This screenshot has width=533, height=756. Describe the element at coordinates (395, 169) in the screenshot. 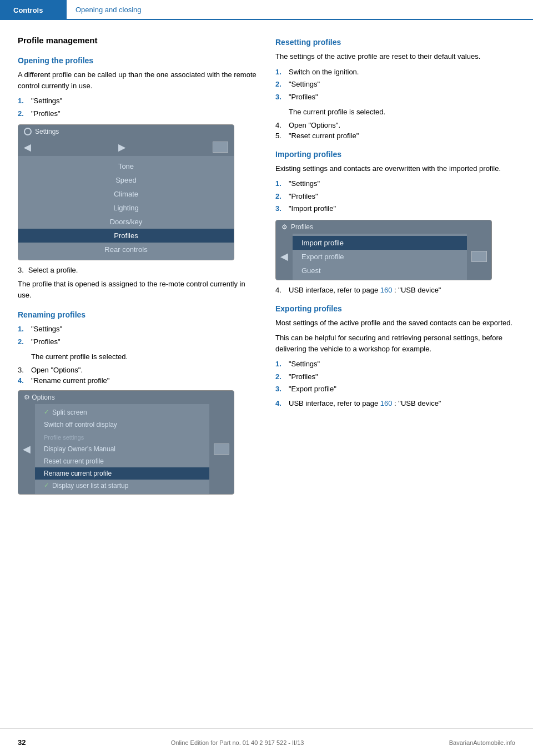

I see `importing-body: Existing settings and contacts are overw…` at that location.